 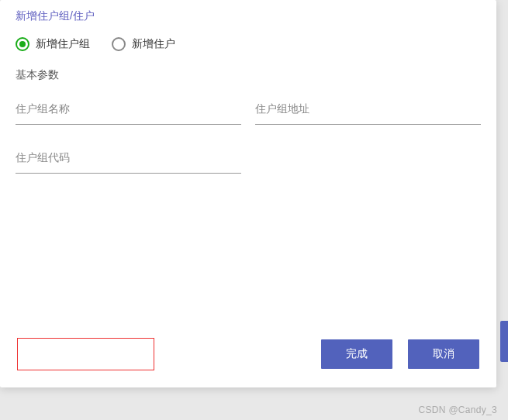 I want to click on field-group-name, so click(x=129, y=112).